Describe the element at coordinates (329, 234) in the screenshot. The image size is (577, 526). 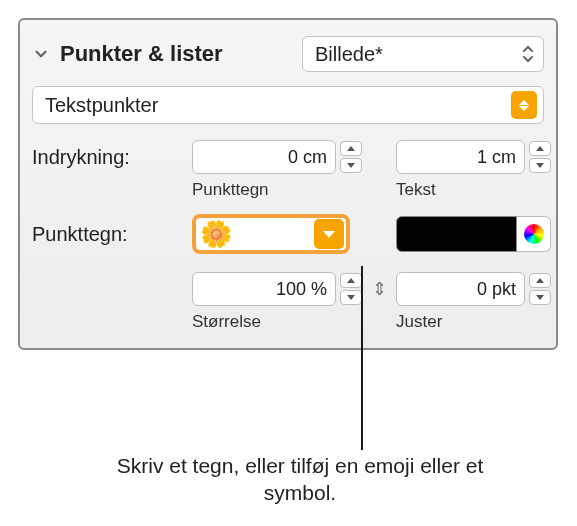
I see `dropdown-arrow-icon` at that location.